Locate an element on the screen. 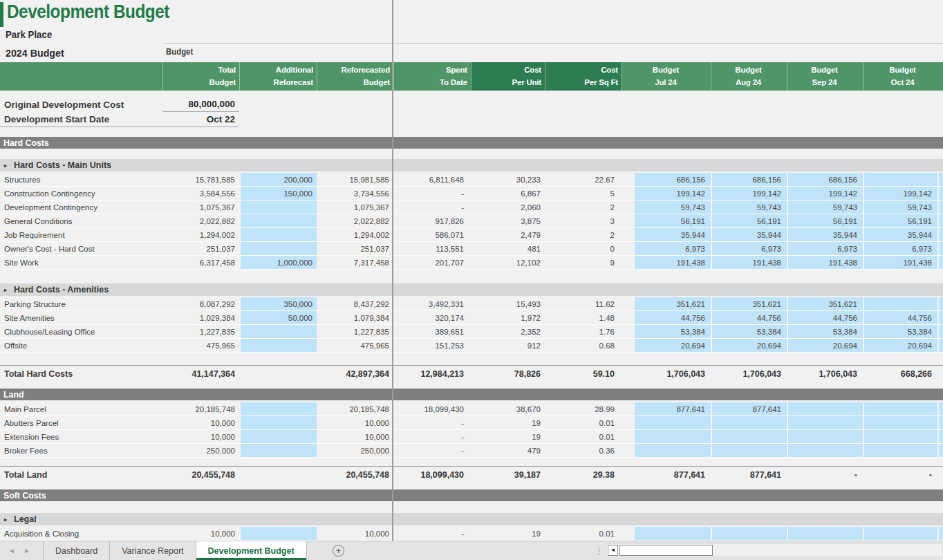 This screenshot has width=943, height=560. cell-tb: 20,455,748 is located at coordinates (200, 474).